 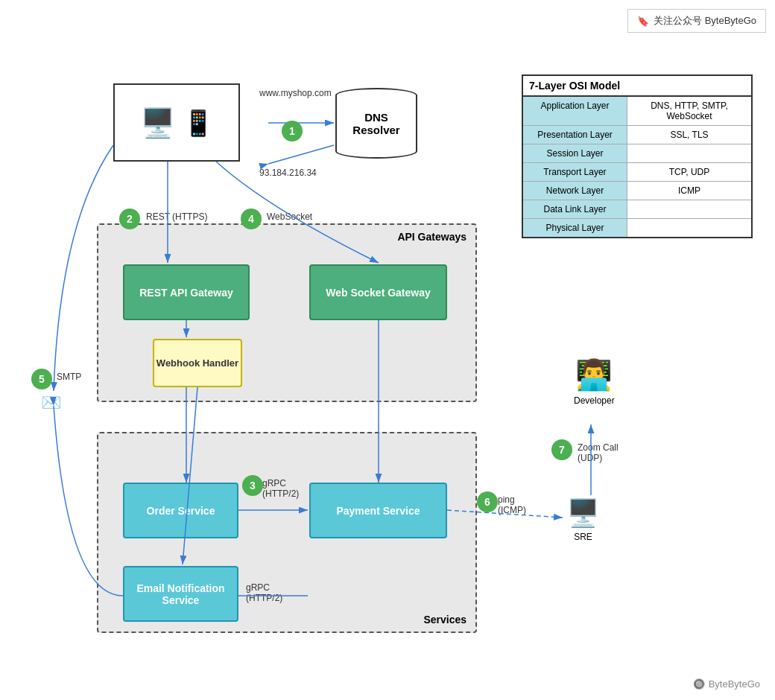 What do you see at coordinates (637, 86) in the screenshot?
I see `osi-title: 7-Layer OSI Model` at bounding box center [637, 86].